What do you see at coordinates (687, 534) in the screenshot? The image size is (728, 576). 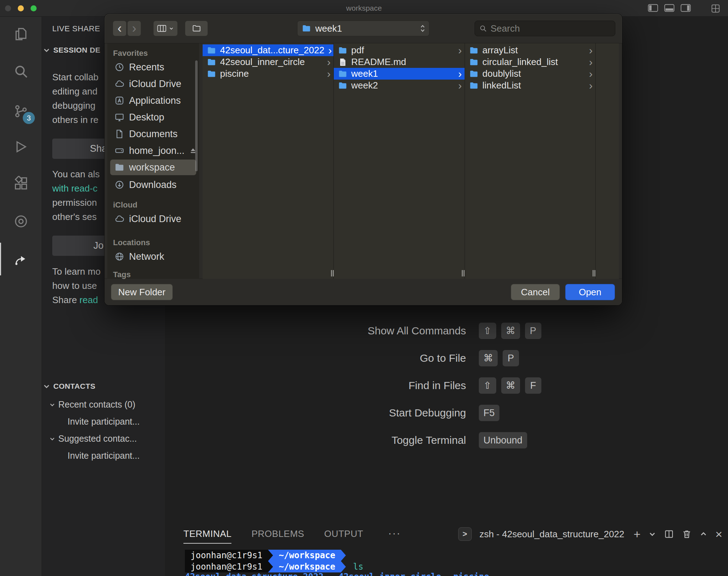 I see `kill-terminal-icon` at bounding box center [687, 534].